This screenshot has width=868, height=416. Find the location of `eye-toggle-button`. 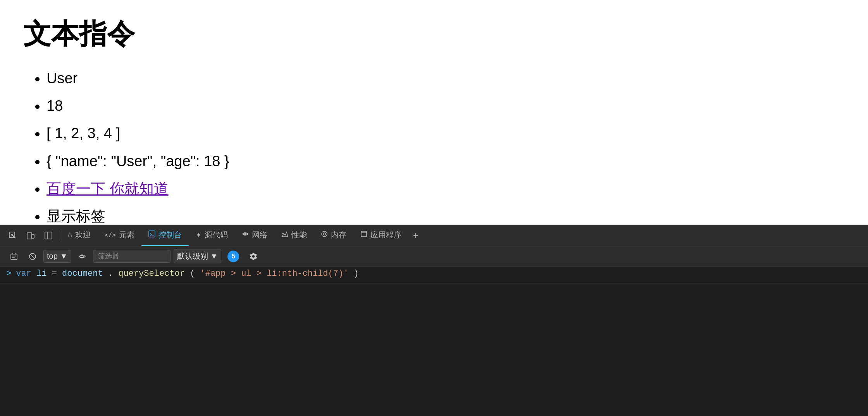

eye-toggle-button is located at coordinates (82, 256).